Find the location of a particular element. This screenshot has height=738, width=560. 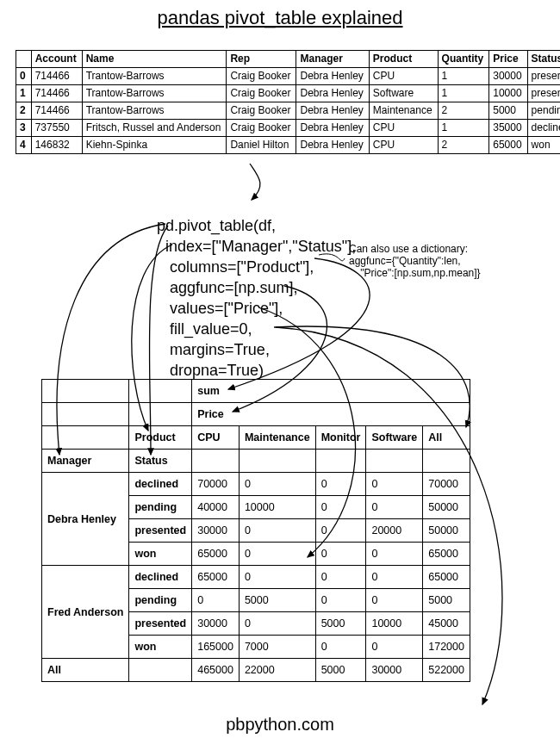

code-line-4: aggfunc=[np.sum], is located at coordinates (227, 288).